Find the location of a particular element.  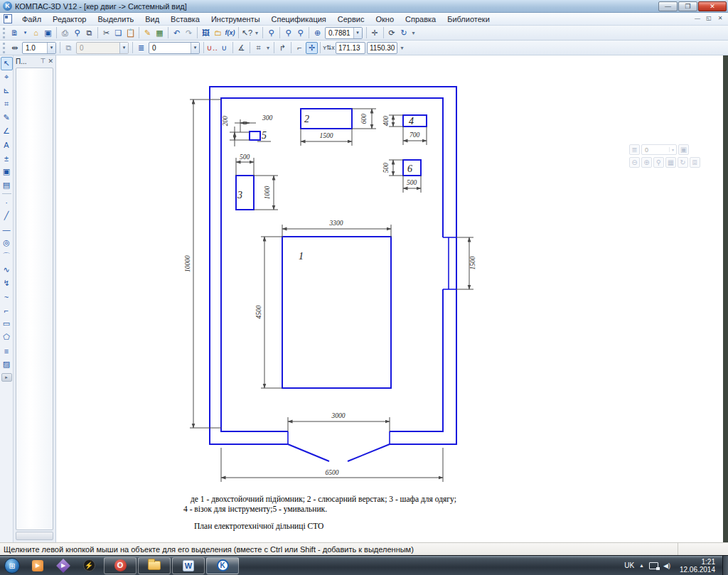

snap-setup-icon: ⌖ is located at coordinates (7, 77).